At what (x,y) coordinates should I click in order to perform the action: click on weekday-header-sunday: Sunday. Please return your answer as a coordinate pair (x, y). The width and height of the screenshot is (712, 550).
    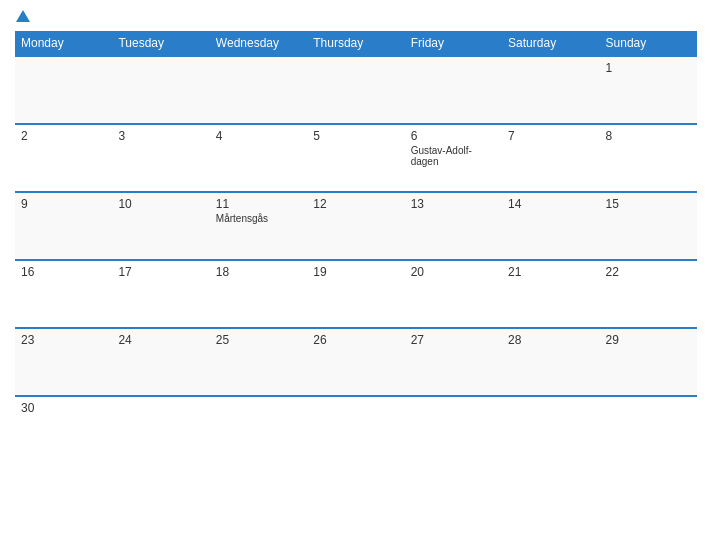
    Looking at the image, I should click on (648, 44).